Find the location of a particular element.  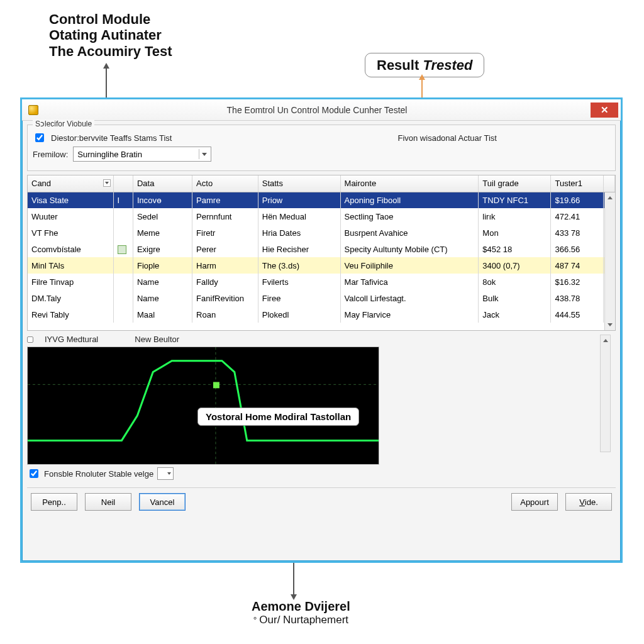

table-row: WuuterSedelPernnfuntHën MedualSectling T… is located at coordinates (321, 216).